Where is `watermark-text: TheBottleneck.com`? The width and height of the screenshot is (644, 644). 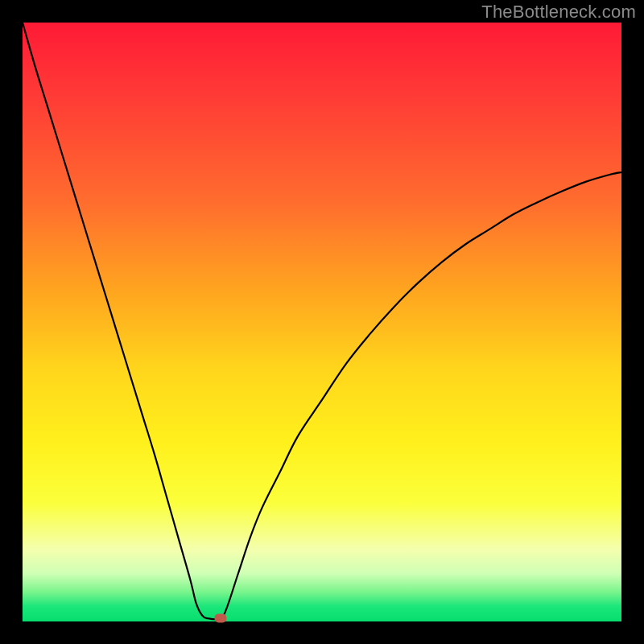 watermark-text: TheBottleneck.com is located at coordinates (559, 12).